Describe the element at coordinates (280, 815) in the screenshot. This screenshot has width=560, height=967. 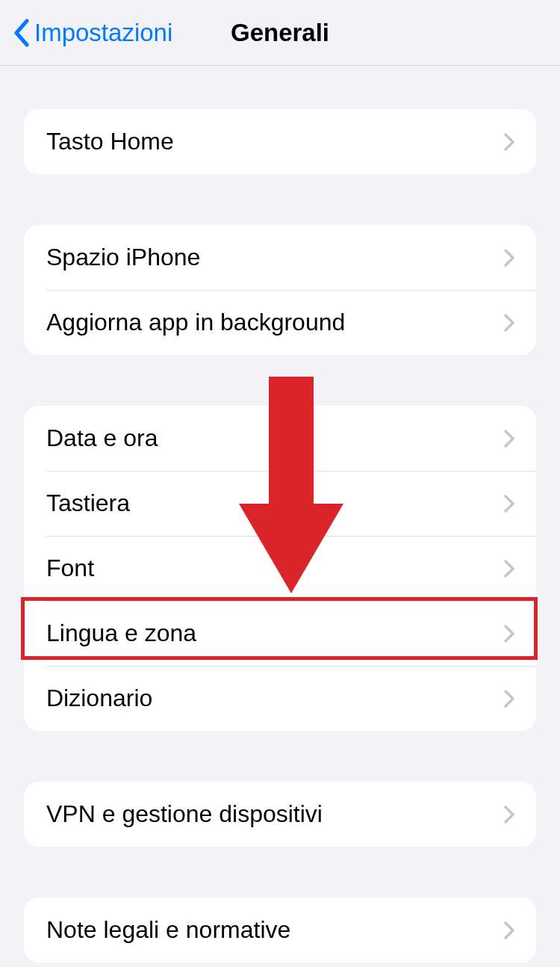
I see `row-vpn-gestione-dispositivi: VPN e gestione dispositivi` at that location.